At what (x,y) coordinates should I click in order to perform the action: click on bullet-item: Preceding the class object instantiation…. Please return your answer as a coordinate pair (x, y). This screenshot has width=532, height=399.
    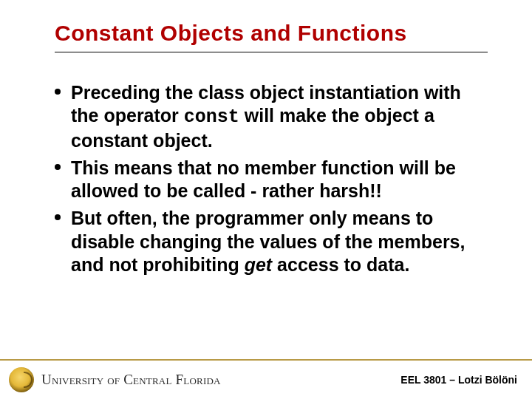
    Looking at the image, I should click on (271, 117).